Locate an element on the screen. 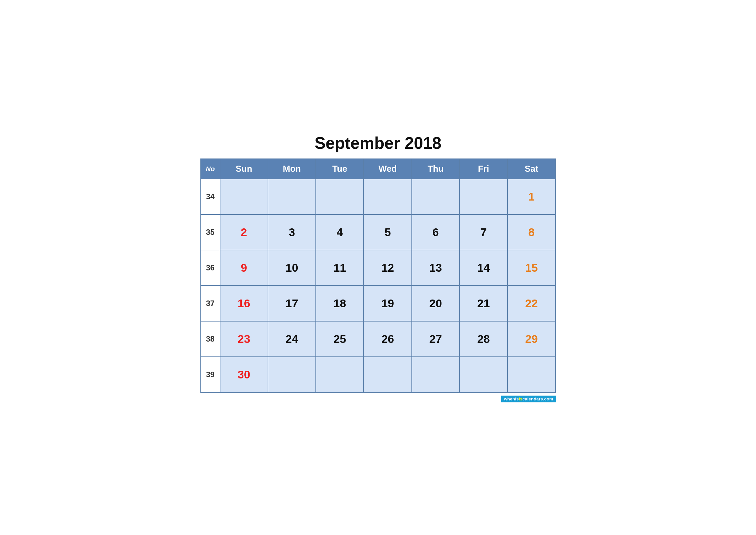 The width and height of the screenshot is (756, 535). website-link: whenisiscalendars.com is located at coordinates (528, 399).